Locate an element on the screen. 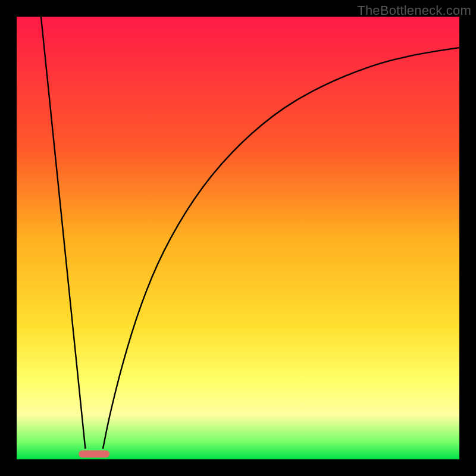 The height and width of the screenshot is (476, 476). watermark-text: TheBottleneck.com is located at coordinates (414, 11).